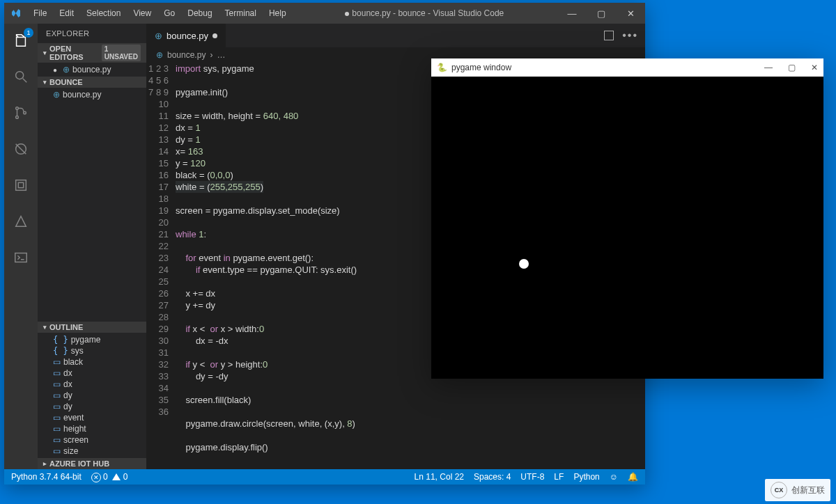  I want to click on azure-icon, so click(21, 221).